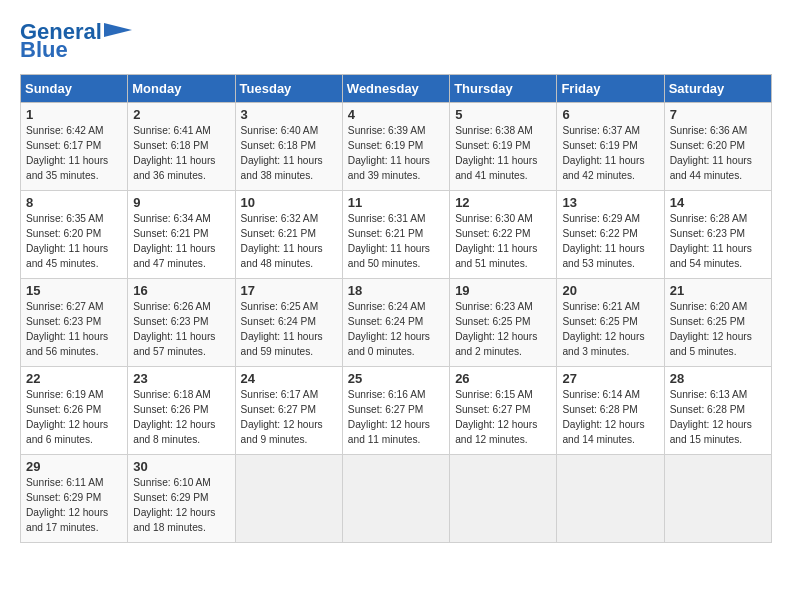 The height and width of the screenshot is (612, 792). What do you see at coordinates (74, 89) in the screenshot?
I see `day-of-week-header: Sunday` at bounding box center [74, 89].